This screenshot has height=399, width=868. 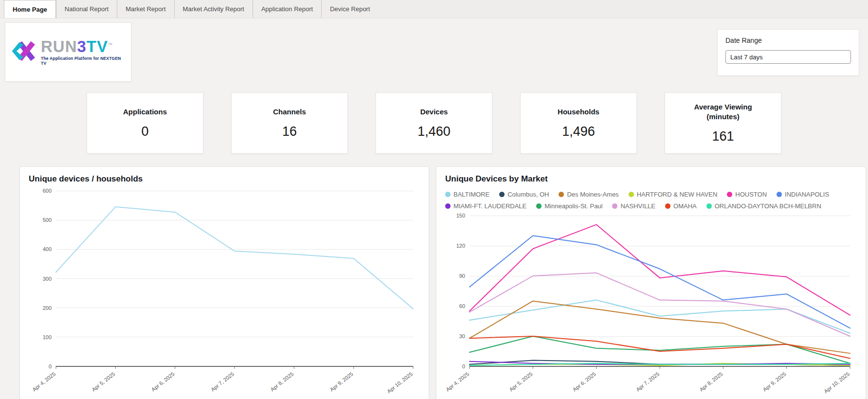 I want to click on svg-text: 60, so click(x=462, y=306).